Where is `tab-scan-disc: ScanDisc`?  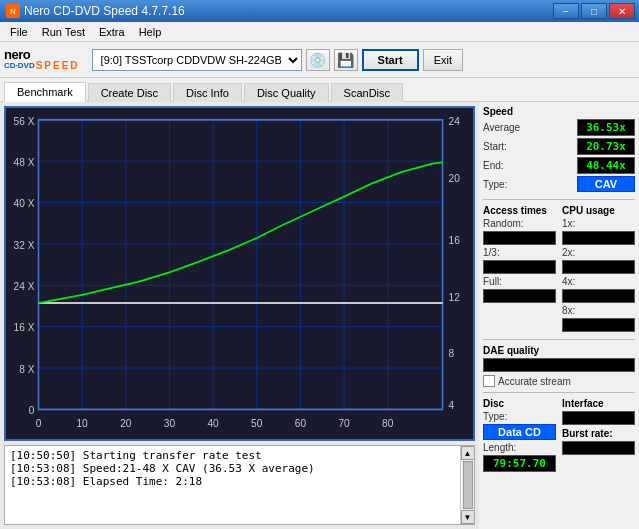 tab-scan-disc: ScanDisc is located at coordinates (367, 92).